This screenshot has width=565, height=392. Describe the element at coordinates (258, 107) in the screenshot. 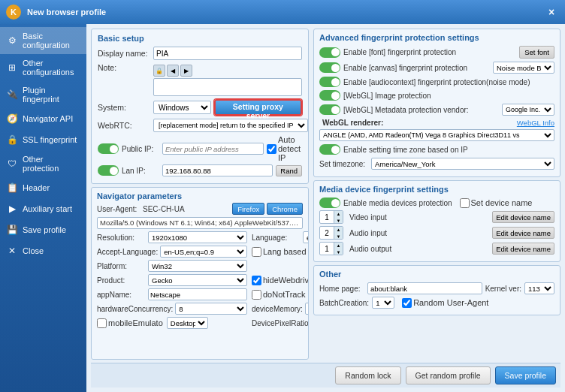

I see `setting-proxy-server-button: Setting proxy server` at that location.